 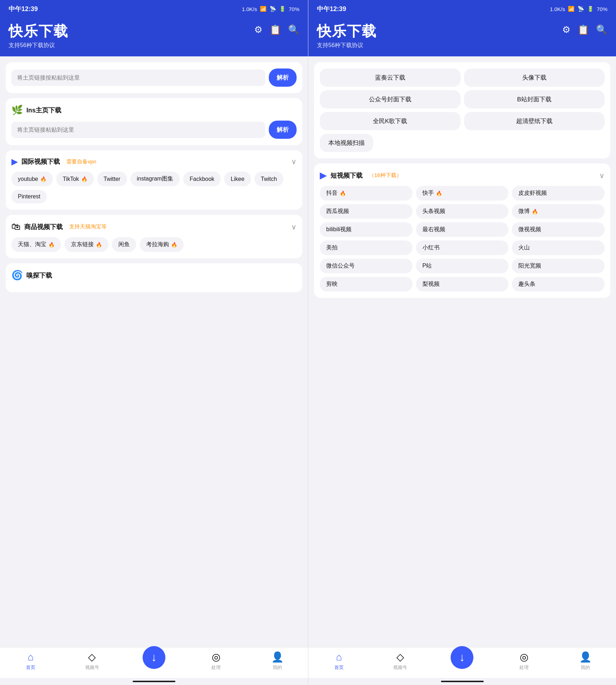 I want to click on nav-home-label-left: 首页, so click(x=31, y=668).